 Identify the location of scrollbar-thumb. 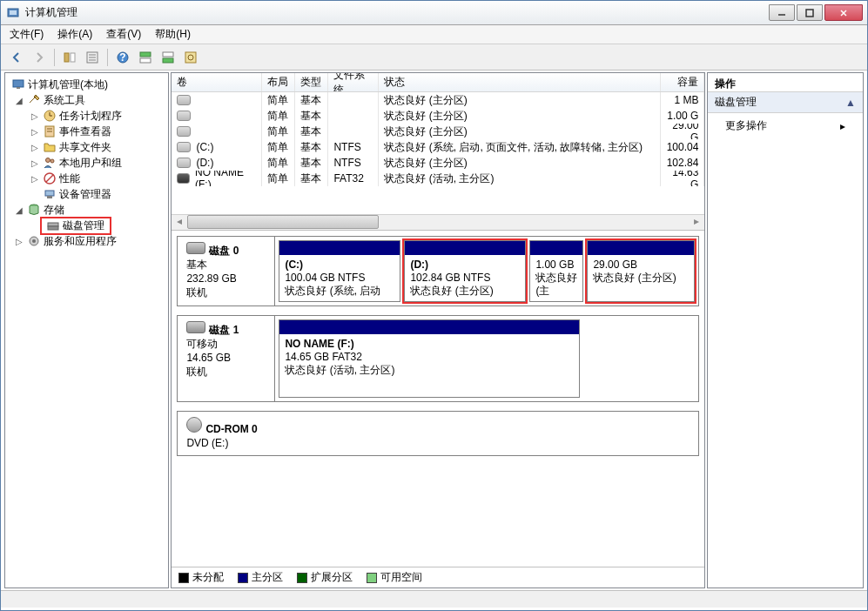
(283, 222).